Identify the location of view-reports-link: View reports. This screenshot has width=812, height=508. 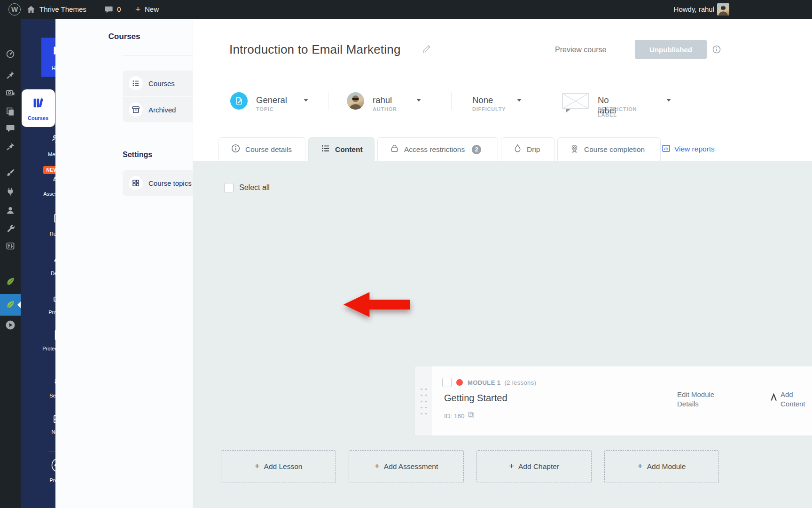
(688, 149).